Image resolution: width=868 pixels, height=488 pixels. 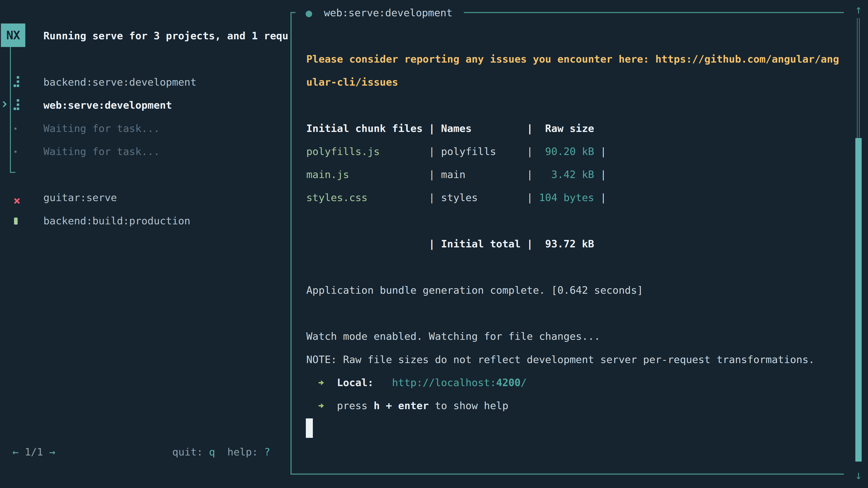 I want to click on task-row-guitar-serve: guitar:serve, so click(x=145, y=198).